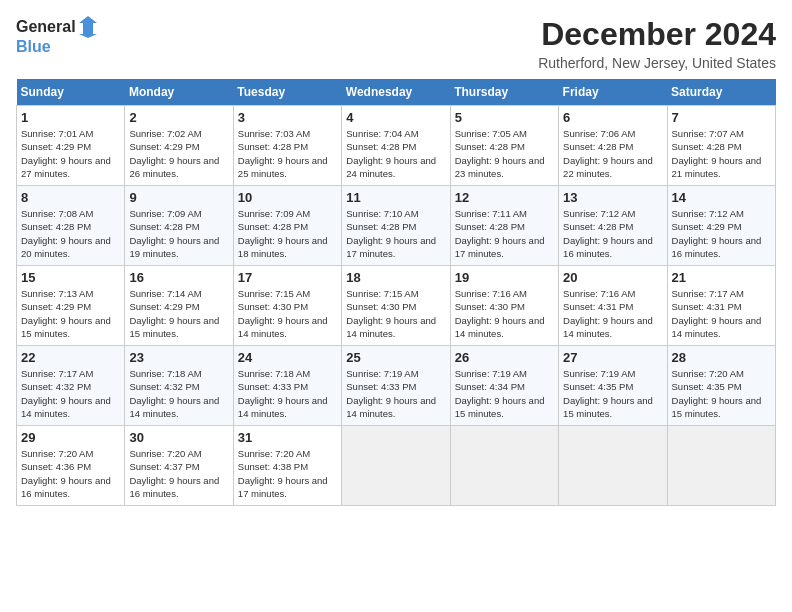 The width and height of the screenshot is (792, 612). I want to click on day-number: 24, so click(288, 358).